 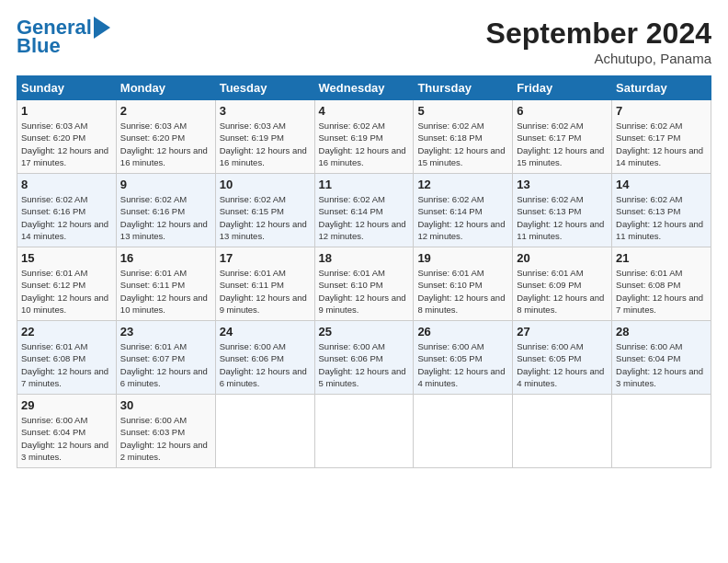 I want to click on table-row: 29 Sunrise: 6:00 AM Sunset: 6:04 PM Dayl…, so click(x=67, y=431).